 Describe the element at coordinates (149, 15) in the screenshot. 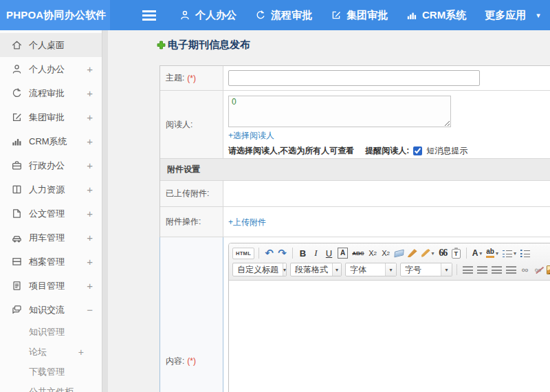

I see `hamburger-menu-icon` at that location.